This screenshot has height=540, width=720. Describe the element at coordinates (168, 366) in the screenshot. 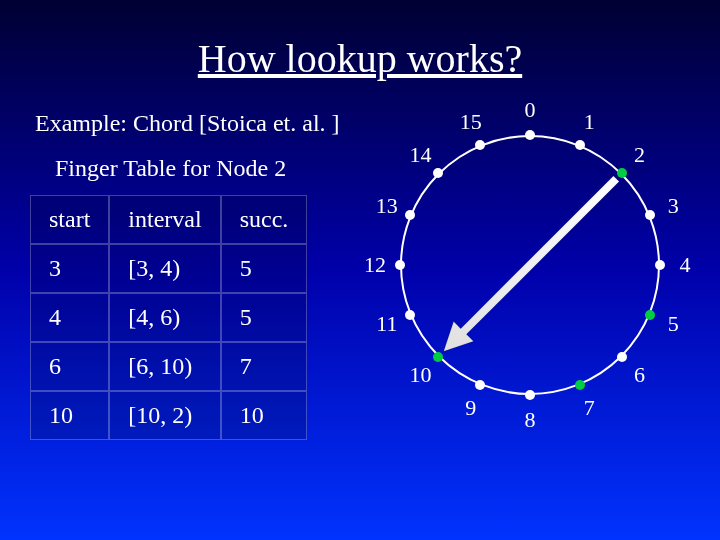

I see `table-row: 6 [6, 10) 7` at that location.